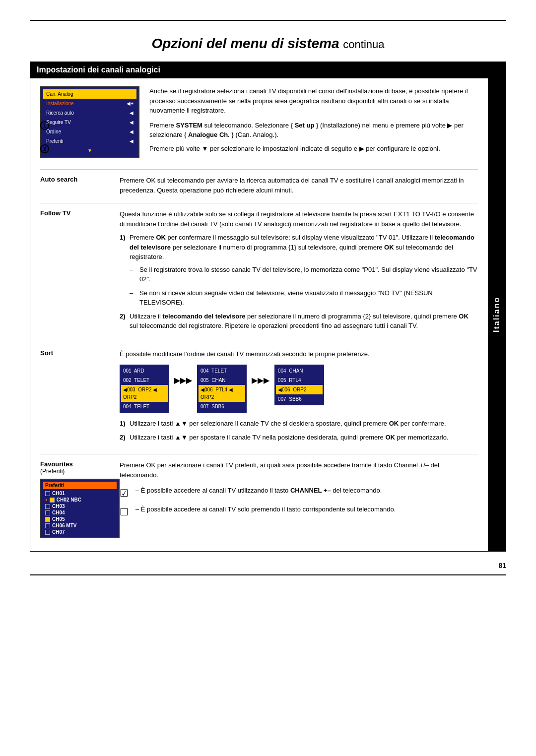 Image resolution: width=536 pixels, height=756 pixels. What do you see at coordinates (502, 566) in the screenshot?
I see `page-num-value: 81` at bounding box center [502, 566].